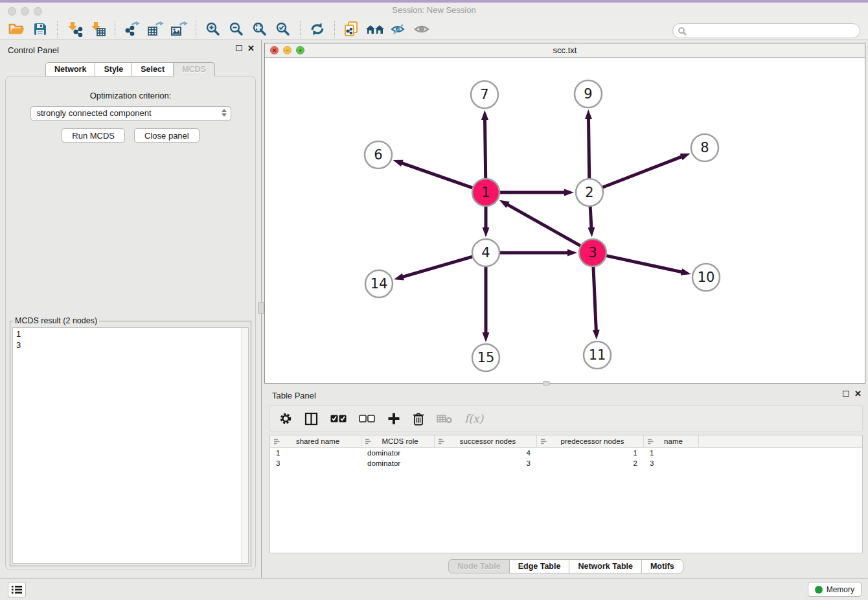  Describe the element at coordinates (236, 29) in the screenshot. I see `zoom-out-icon` at that location.